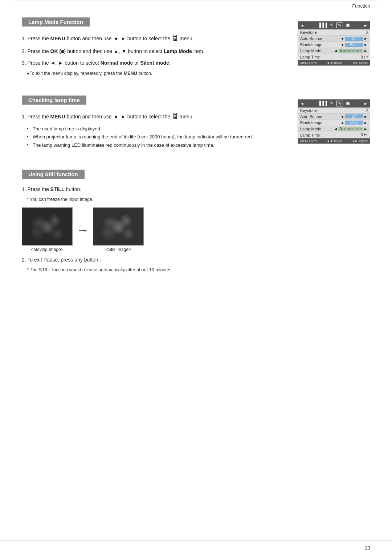 This screenshot has height=555, width=392. Describe the element at coordinates (54, 100) in the screenshot. I see `checking-lamp-header: Checking lamp time` at that location.